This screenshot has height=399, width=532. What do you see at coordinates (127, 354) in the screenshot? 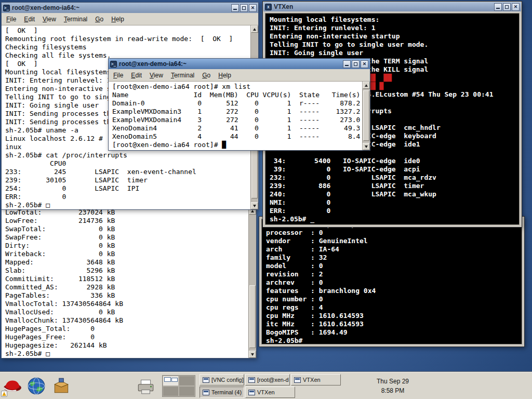
I see `terminal-line: sh-2.05b# □` at bounding box center [127, 354].